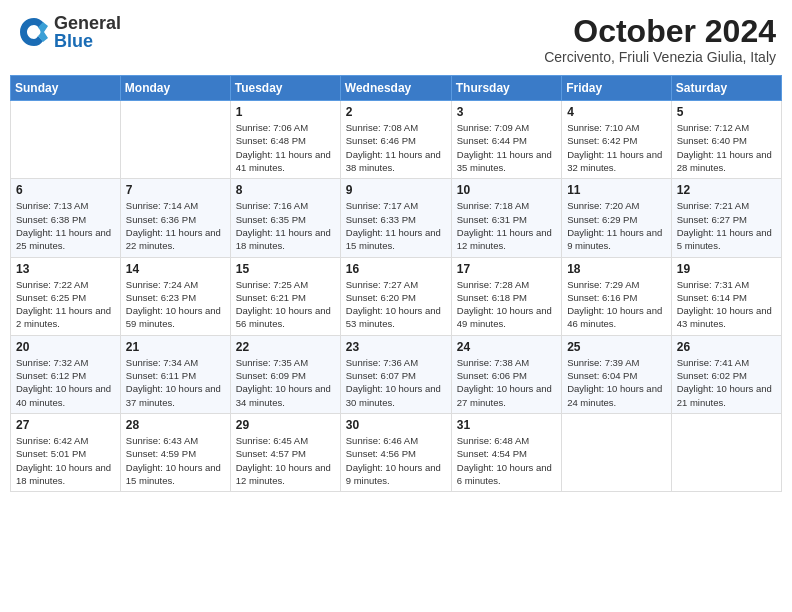 This screenshot has height=612, width=792. What do you see at coordinates (88, 23) in the screenshot?
I see `logo-general-text: General` at bounding box center [88, 23].